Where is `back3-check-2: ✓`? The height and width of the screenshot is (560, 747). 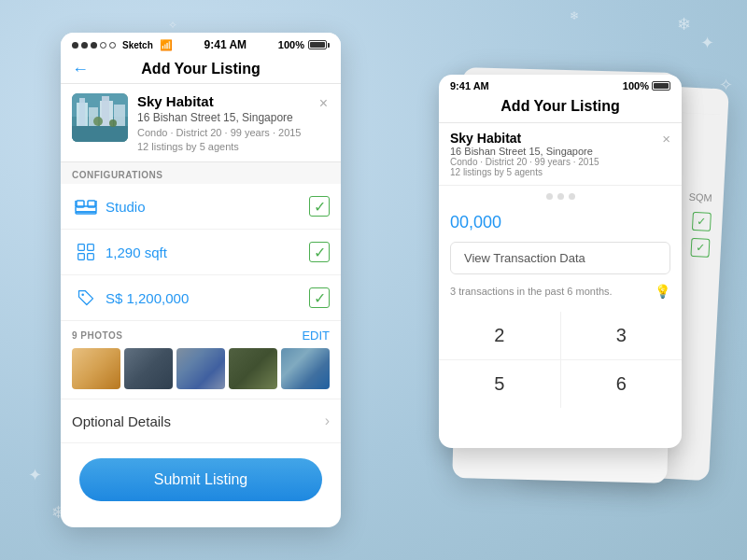
back3-check-2: ✓ is located at coordinates (700, 248).